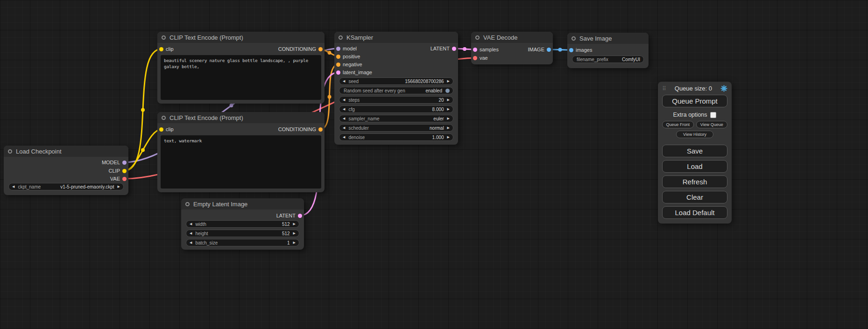 The image size is (868, 329). I want to click on slot-label: CONDITIONING, so click(297, 129).